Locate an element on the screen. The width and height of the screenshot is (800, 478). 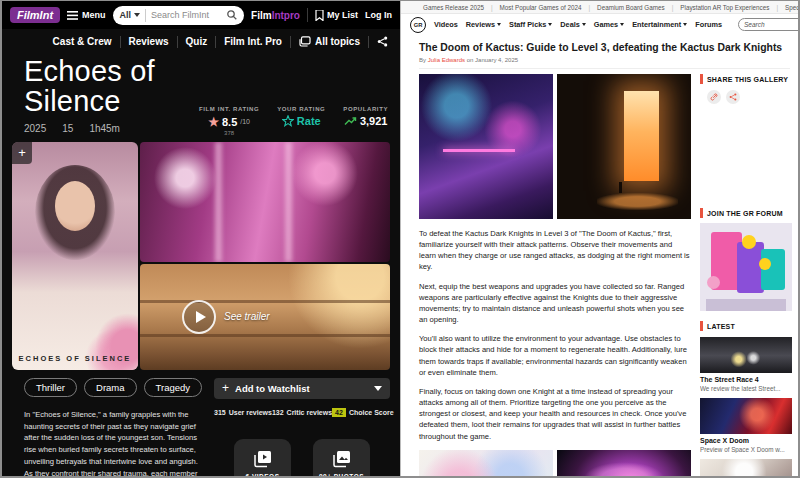
videos-button: 6 VIDEOS is located at coordinates (262, 458).